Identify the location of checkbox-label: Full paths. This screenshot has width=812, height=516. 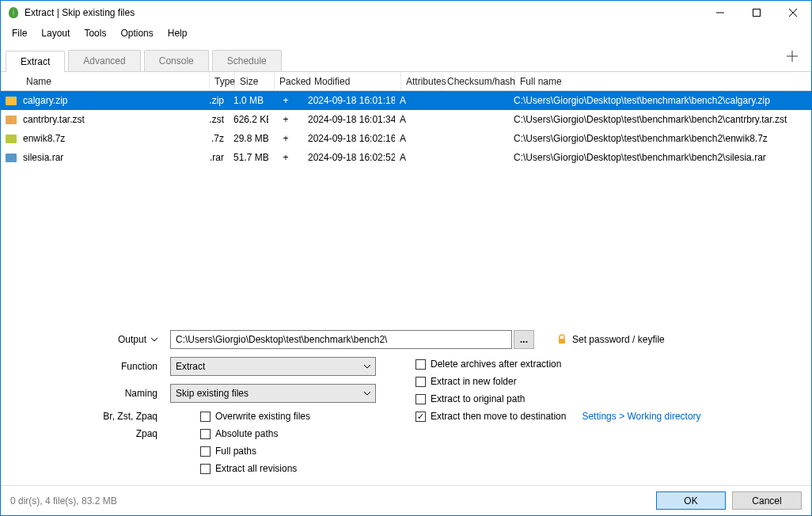
(236, 451).